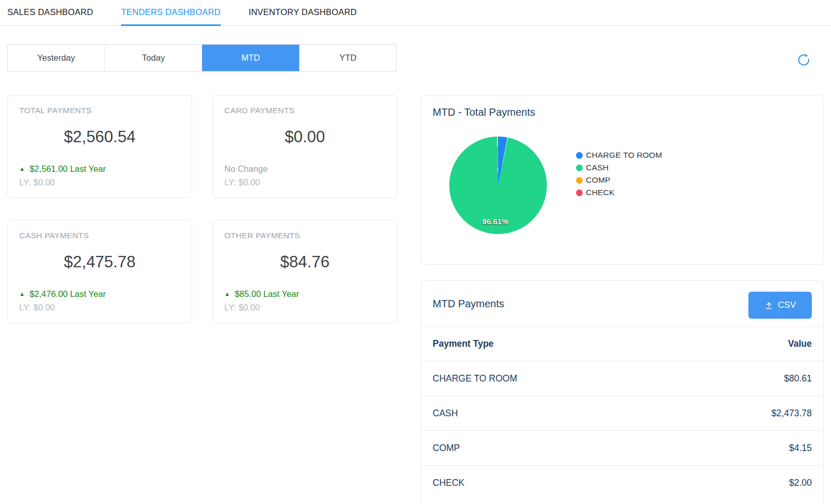 This screenshot has height=504, width=831. I want to click on stat-card-delta-text: $2,476.00 Last Year, so click(68, 294).